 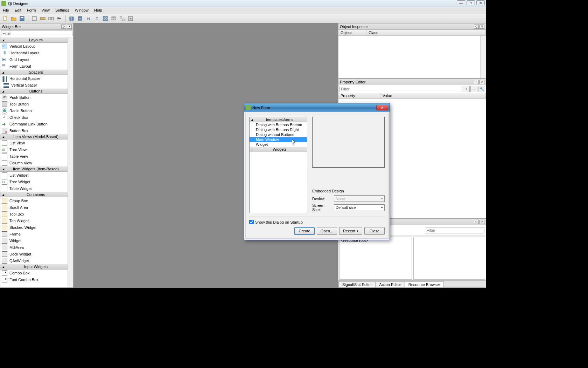 What do you see at coordinates (483, 57) in the screenshot?
I see `object-inspector-scrollbar` at bounding box center [483, 57].